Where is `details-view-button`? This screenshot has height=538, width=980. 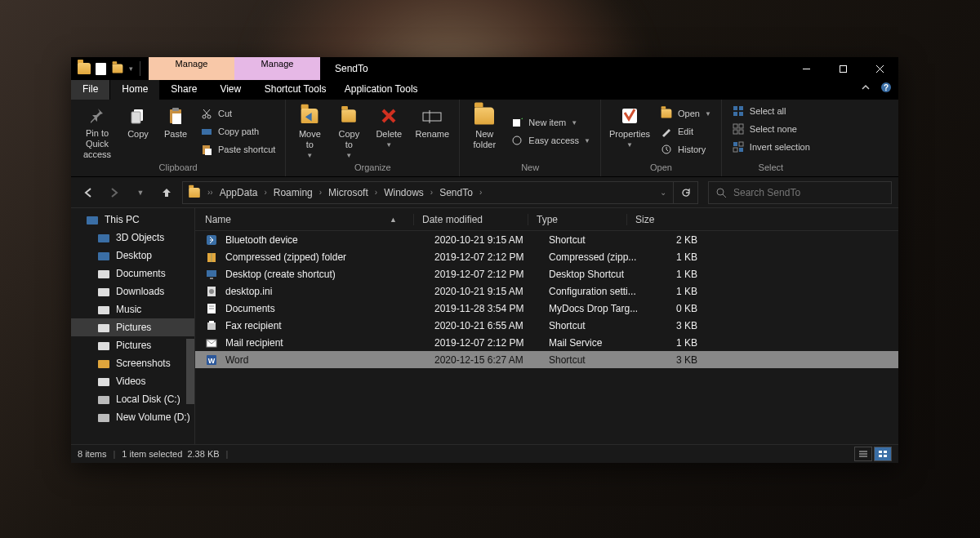
details-view-button is located at coordinates (863, 454).